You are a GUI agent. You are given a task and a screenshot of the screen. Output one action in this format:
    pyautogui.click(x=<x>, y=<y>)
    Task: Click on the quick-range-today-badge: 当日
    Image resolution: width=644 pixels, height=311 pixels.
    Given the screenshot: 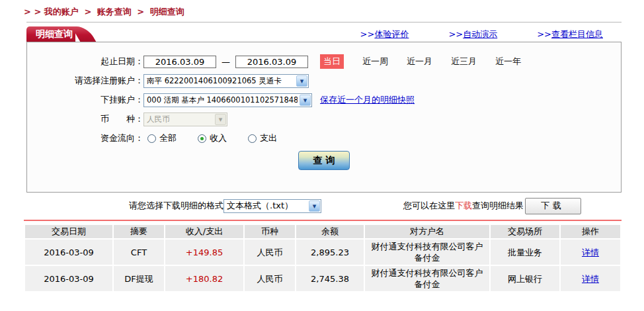 What is the action you would take?
    pyautogui.click(x=332, y=62)
    